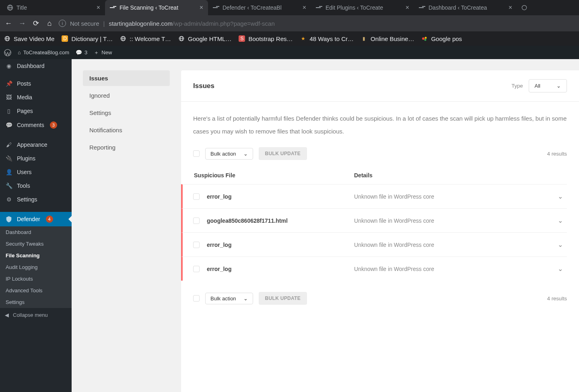  What do you see at coordinates (36, 302) in the screenshot?
I see `sub-settings: Settings` at bounding box center [36, 302].